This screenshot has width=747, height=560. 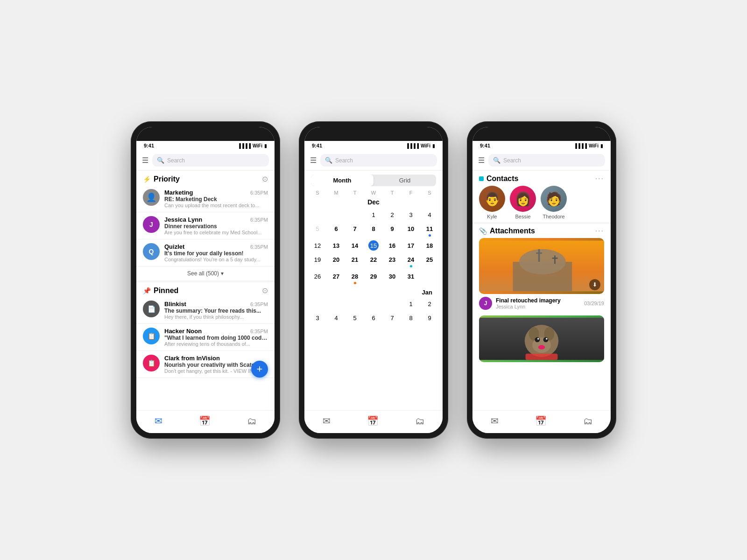 I want to click on mail-item-clark: 📋 Clark from InVision Nourish your creat…, so click(x=205, y=364).